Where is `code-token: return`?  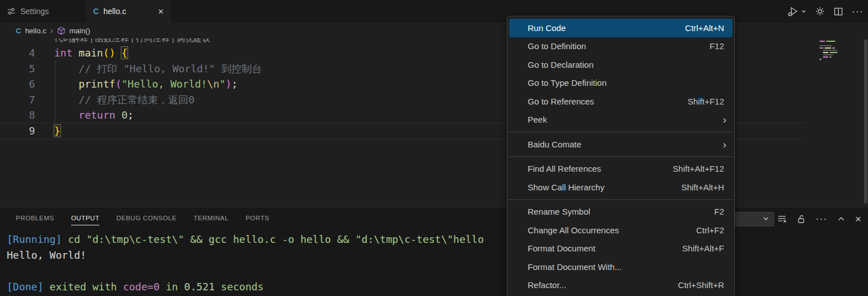
code-token: return is located at coordinates (97, 115).